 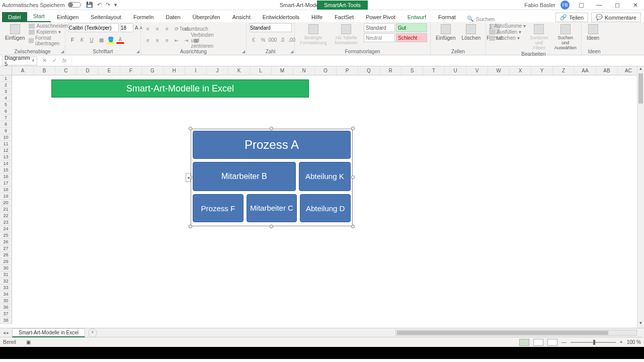 I want to click on row-header: 34, so click(x=6, y=295).